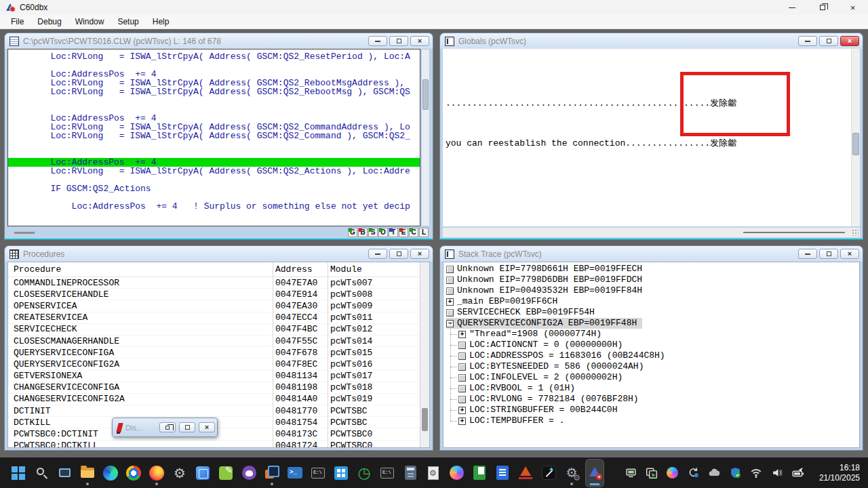  I want to click on debug-t-button-icon: T, so click(393, 232).